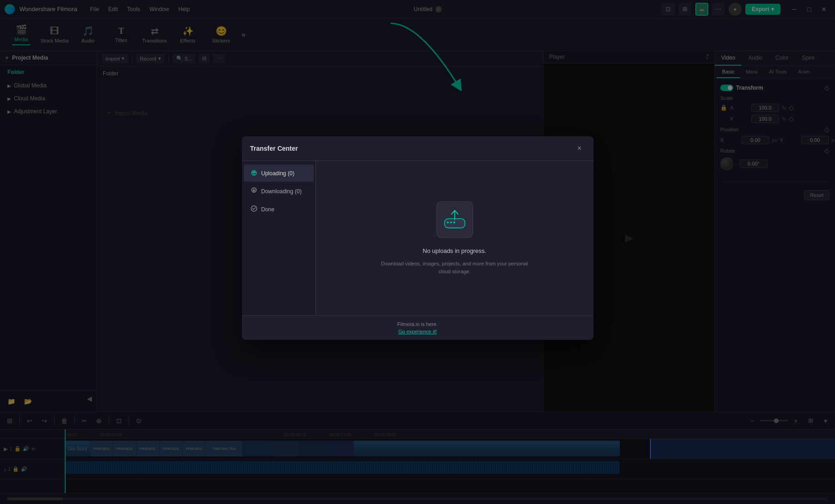  Describe the element at coordinates (454, 251) in the screenshot. I see `modal-no-uploads-title: No uploads in progress.` at that location.